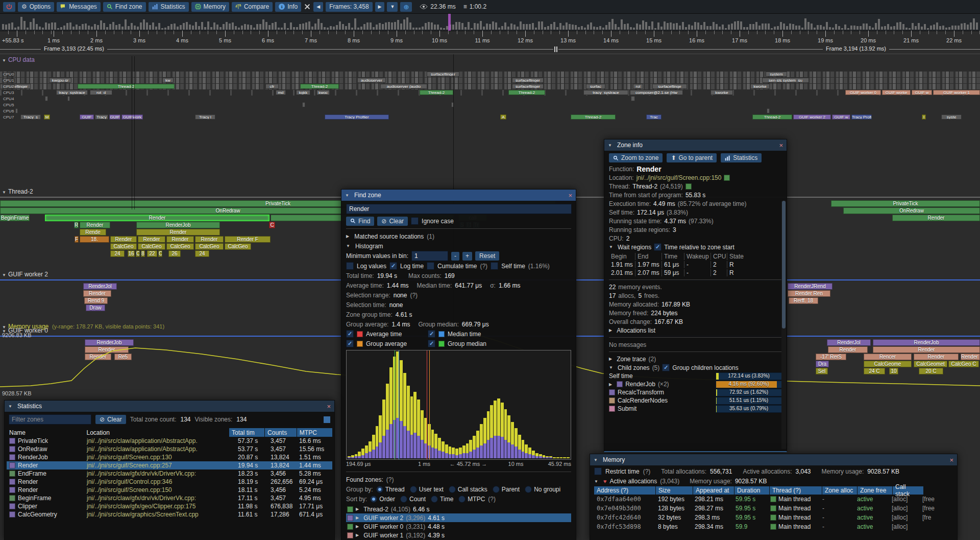 The height and width of the screenshot is (540, 980). What do you see at coordinates (774, 460) in the screenshot?
I see `memory-titlebar: ▼ Memory ×` at bounding box center [774, 460].